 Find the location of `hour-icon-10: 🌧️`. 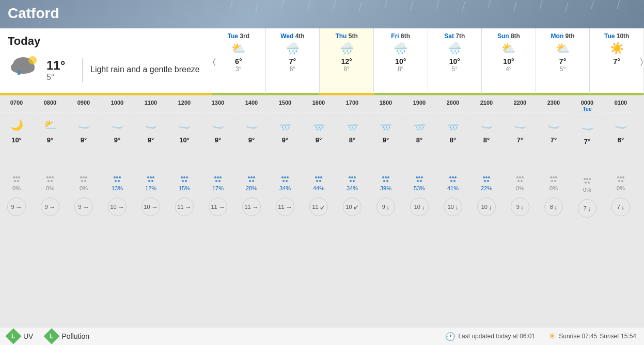

hour-icon-10: 🌧️ is located at coordinates (352, 125).